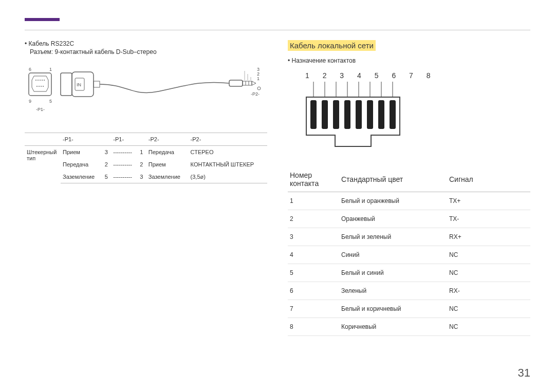 The height and width of the screenshot is (392, 555). Describe the element at coordinates (146, 164) in the screenshot. I see `table-row: Передача 2 ---------- 2 Прием КОНТАКТНЫЙ…` at that location.